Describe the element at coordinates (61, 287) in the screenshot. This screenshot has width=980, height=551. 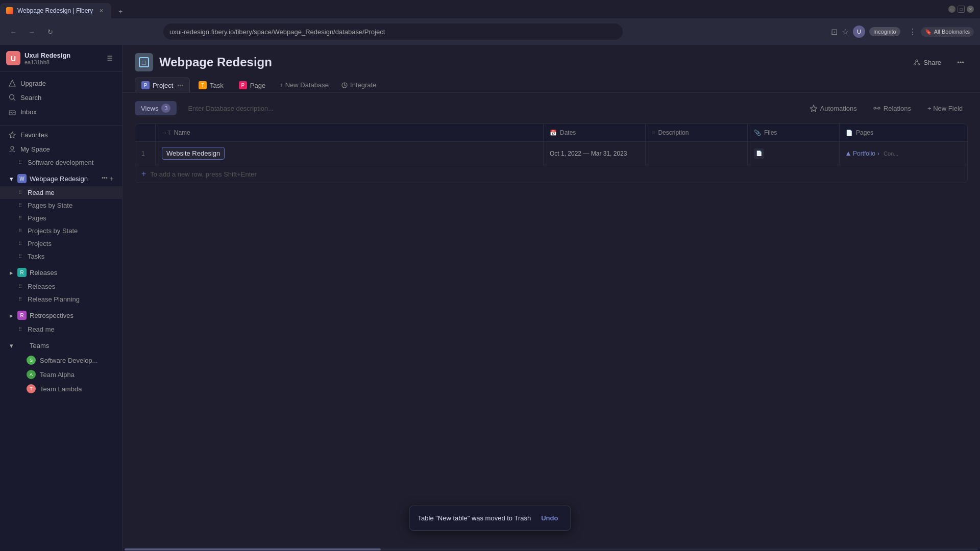
I see `sidebar-child-releases: ⠿ Releases` at that location.